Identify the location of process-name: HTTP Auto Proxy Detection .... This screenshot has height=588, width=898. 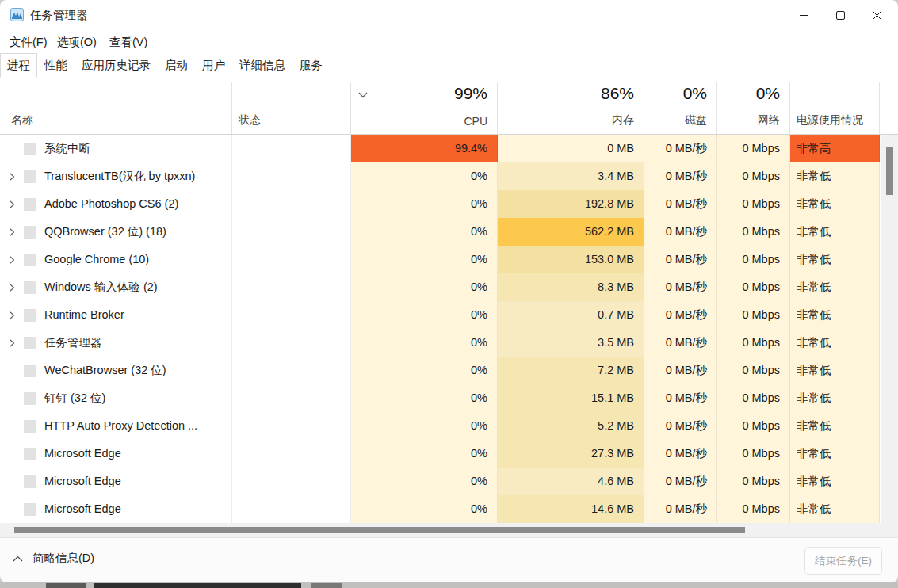
(120, 426).